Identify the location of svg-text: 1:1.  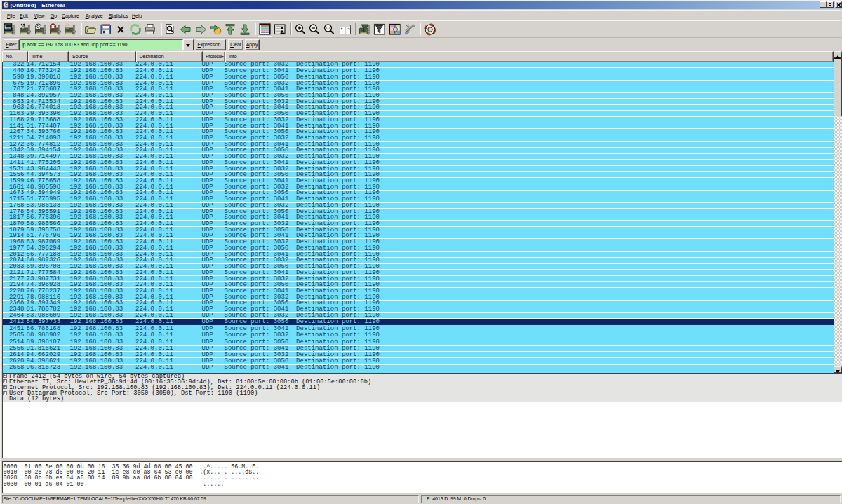
(328, 28).